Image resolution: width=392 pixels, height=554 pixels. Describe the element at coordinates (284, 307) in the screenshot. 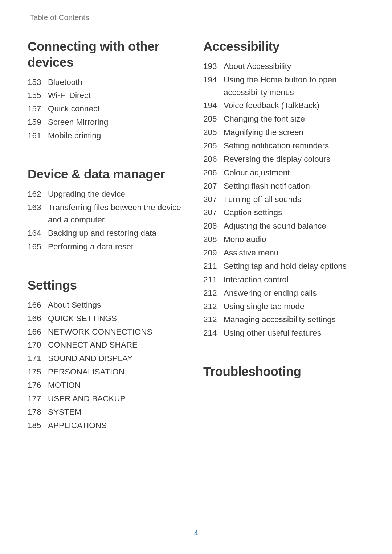

I see `toc-entry: 212Using single tap mode` at that location.